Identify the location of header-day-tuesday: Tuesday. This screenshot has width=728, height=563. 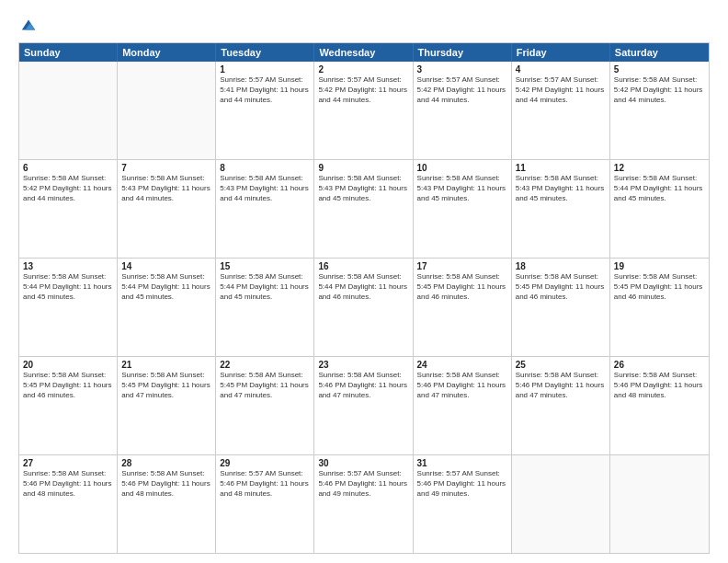
(265, 52).